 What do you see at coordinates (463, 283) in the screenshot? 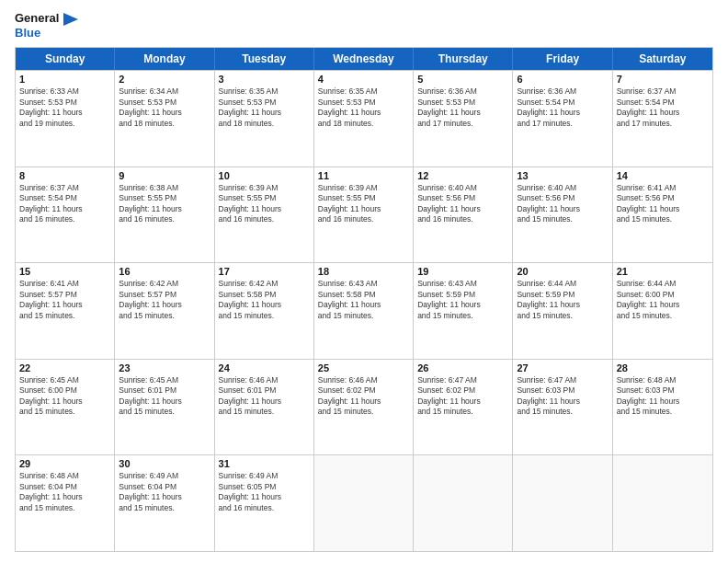
I see `cell-line: Sunrise: 6:43 AM` at bounding box center [463, 283].